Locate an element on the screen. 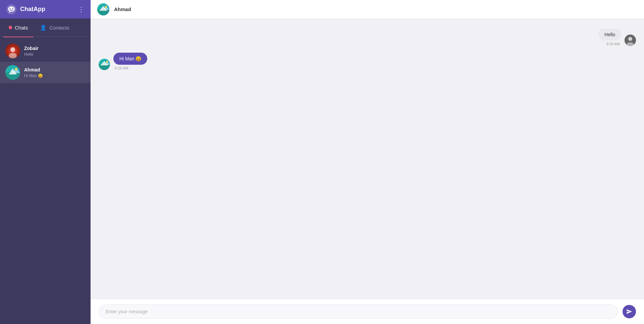 This screenshot has height=324, width=644. ahmad-msg-avatar-img is located at coordinates (104, 64).